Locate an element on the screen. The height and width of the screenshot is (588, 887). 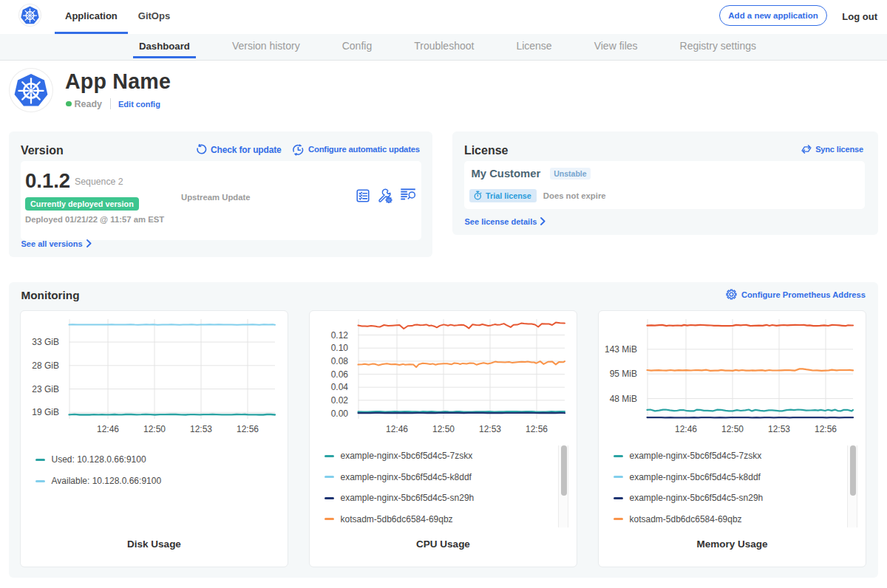
svg-text: 0.10 is located at coordinates (340, 348).